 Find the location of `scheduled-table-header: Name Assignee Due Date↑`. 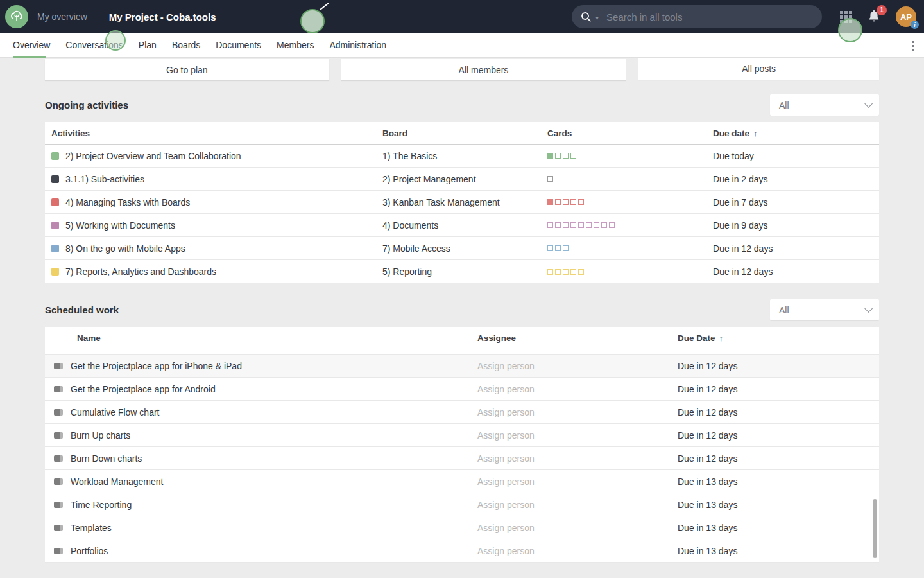

scheduled-table-header: Name Assignee Due Date↑ is located at coordinates (462, 338).